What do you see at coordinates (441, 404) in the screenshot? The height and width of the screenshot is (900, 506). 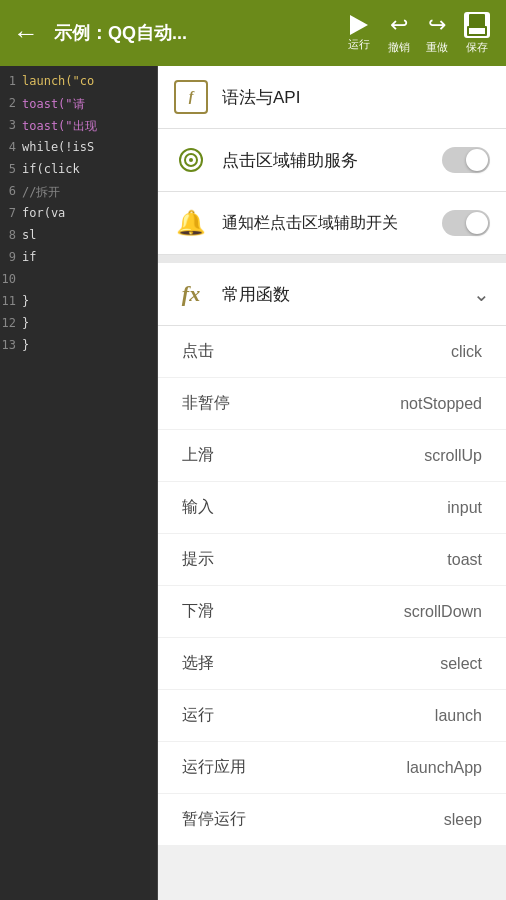 I see `func-value: notStopped` at bounding box center [441, 404].